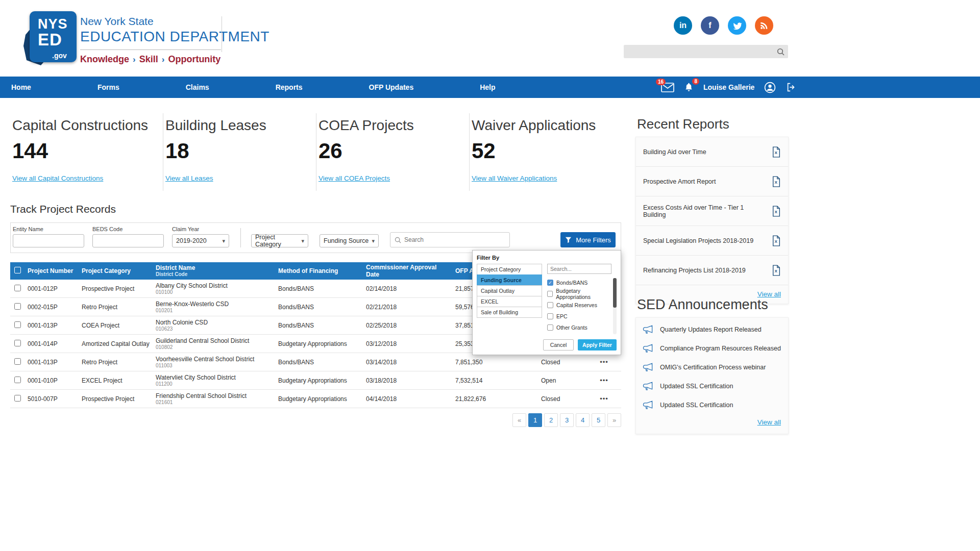 This screenshot has width=980, height=551. I want to click on announcement-item: Compliance Program Resources Released, so click(712, 348).